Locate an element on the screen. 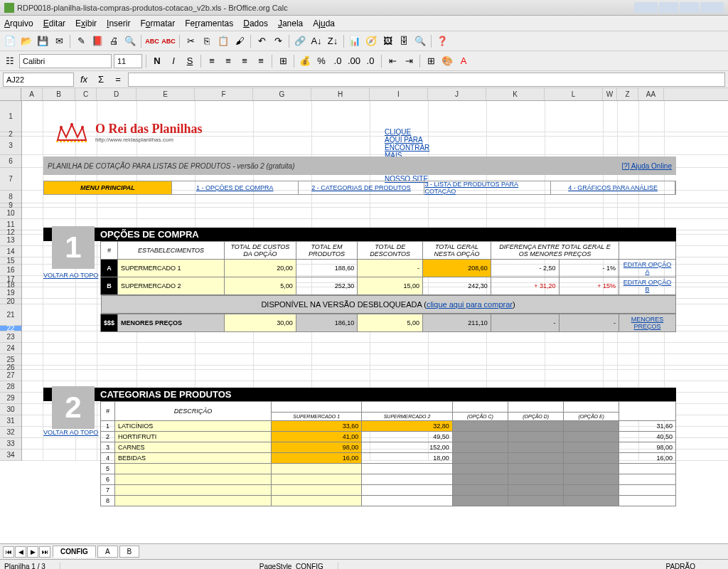 The image size is (728, 569). cat-desc: LATICÍNIOS is located at coordinates (193, 427).